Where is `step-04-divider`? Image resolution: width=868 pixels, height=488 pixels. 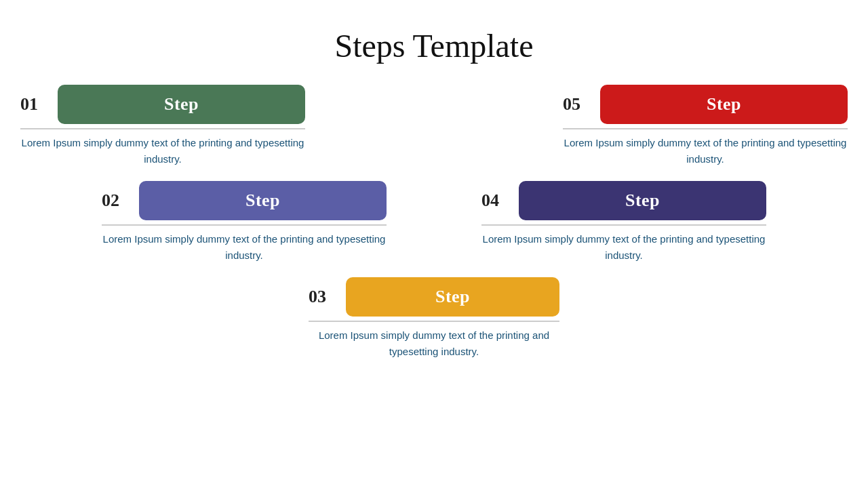 step-04-divider is located at coordinates (624, 225).